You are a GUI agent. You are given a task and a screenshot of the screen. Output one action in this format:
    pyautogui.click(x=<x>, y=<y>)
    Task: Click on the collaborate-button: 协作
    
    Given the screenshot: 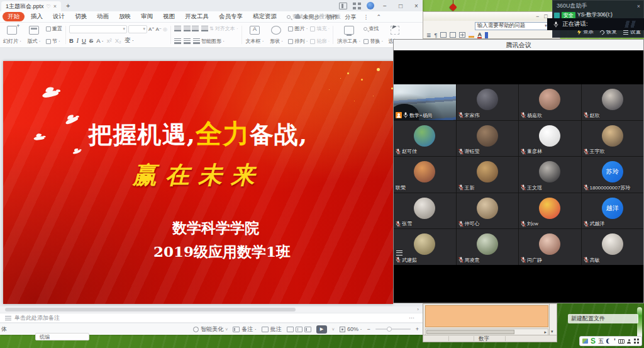 What is the action you would take?
    pyautogui.click(x=332, y=18)
    